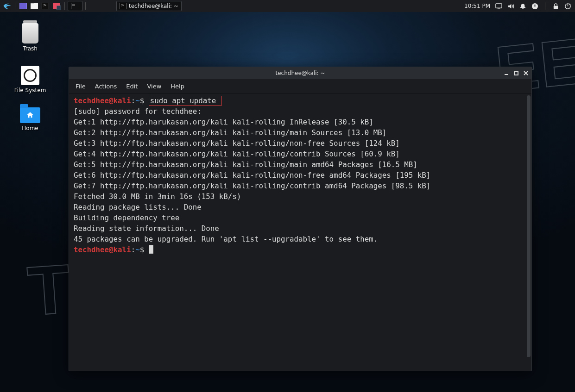  I want to click on close-button, so click(526, 73).